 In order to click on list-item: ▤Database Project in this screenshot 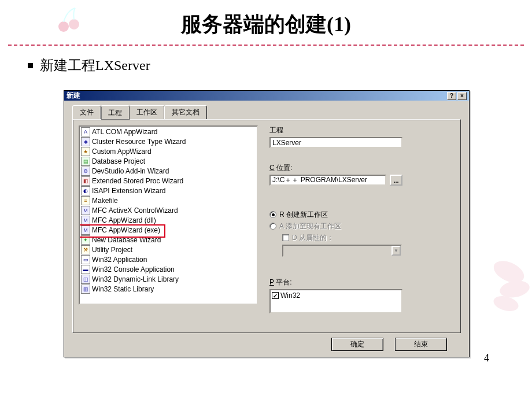, I will do `click(168, 161)`.